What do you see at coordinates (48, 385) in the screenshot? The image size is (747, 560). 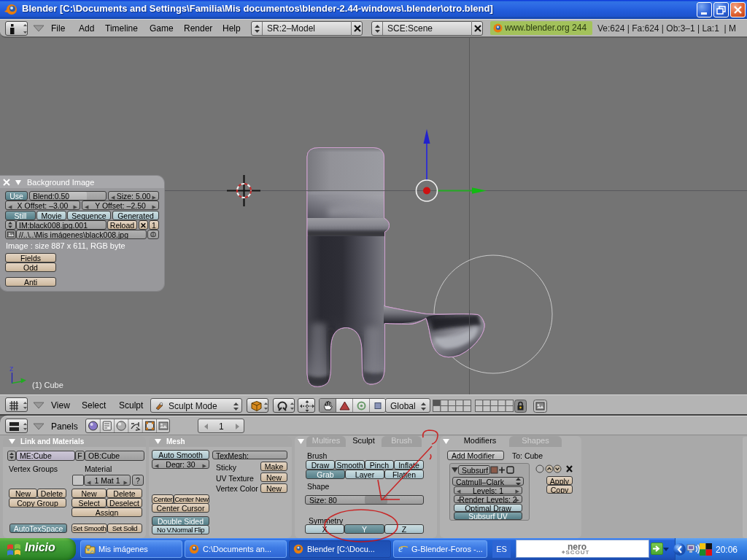 I see `svg-text: (1) Cube` at bounding box center [48, 385].